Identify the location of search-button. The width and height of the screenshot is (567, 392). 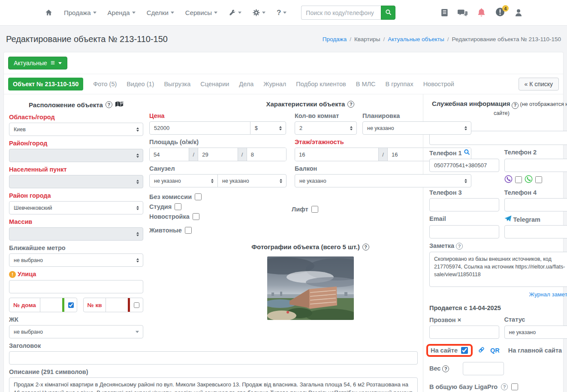
(388, 13).